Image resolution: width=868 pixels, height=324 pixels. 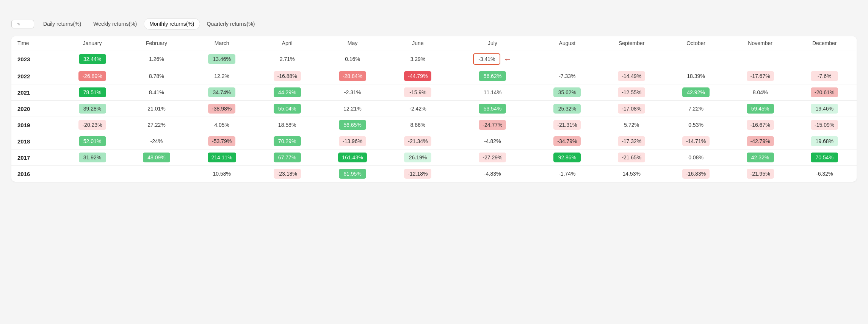 I want to click on table-cell: 70.54%, so click(x=824, y=157).